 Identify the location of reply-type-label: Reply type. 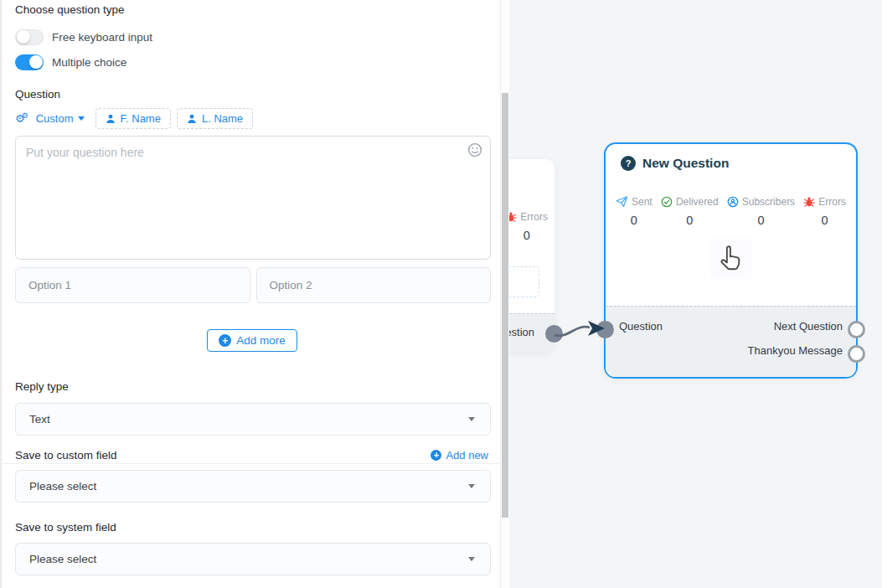
(42, 387).